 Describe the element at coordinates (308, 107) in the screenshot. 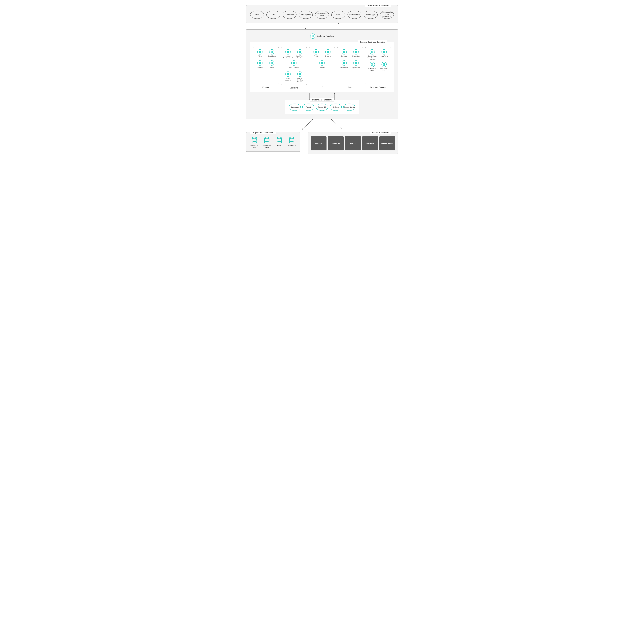

I see `connector-pardot: Pardot` at that location.